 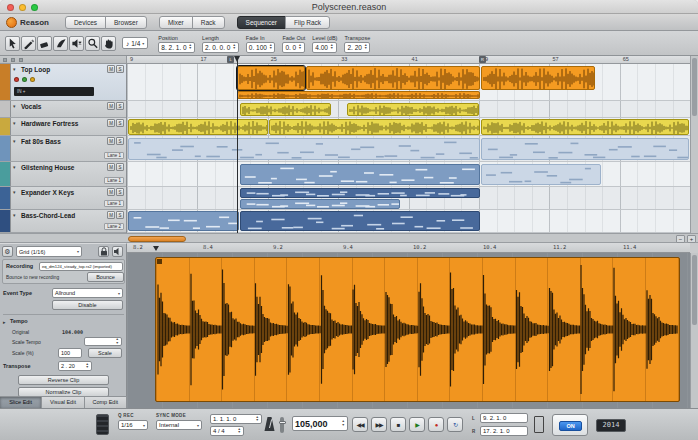 What do you see at coordinates (64, 198) in the screenshot?
I see `track-header-expander-x-keys: ▾Expander X KeysMSLane 1` at bounding box center [64, 198].